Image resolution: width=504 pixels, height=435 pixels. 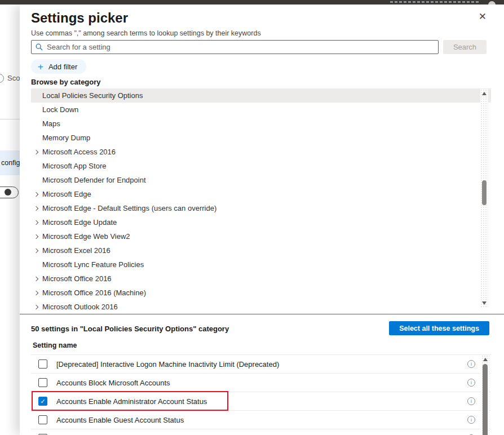 I want to click on setting-row: ✓ Accounts Limit Local Account Use Of Bl…, so click(x=261, y=432).